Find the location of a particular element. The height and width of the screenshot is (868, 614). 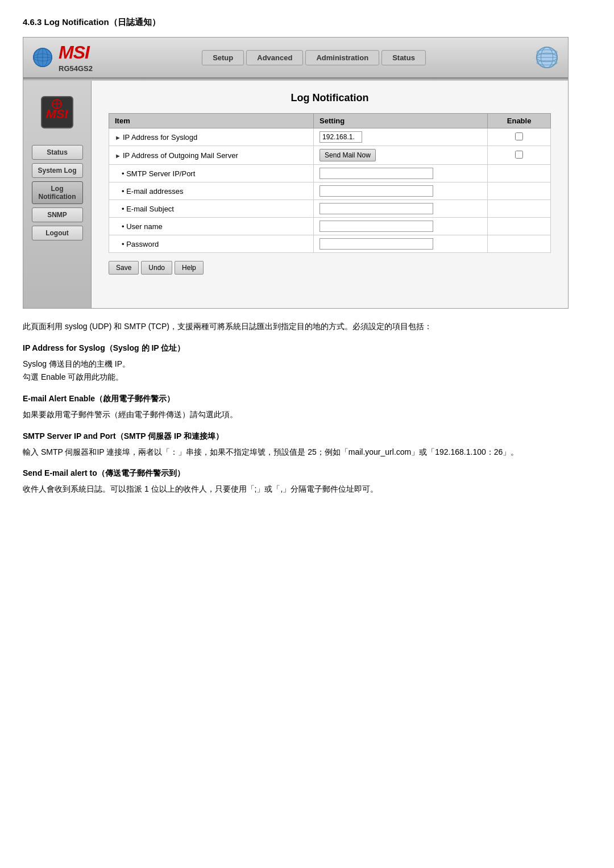

sidebar-item-snmp: SNMP is located at coordinates (57, 215).